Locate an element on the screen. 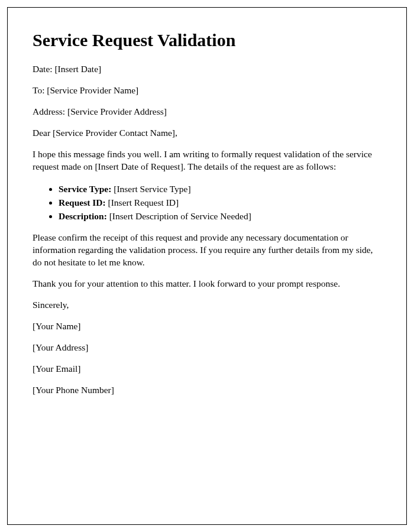 This screenshot has width=414, height=532. list-item: Service Type: [Insert Service Type] is located at coordinates (220, 189).